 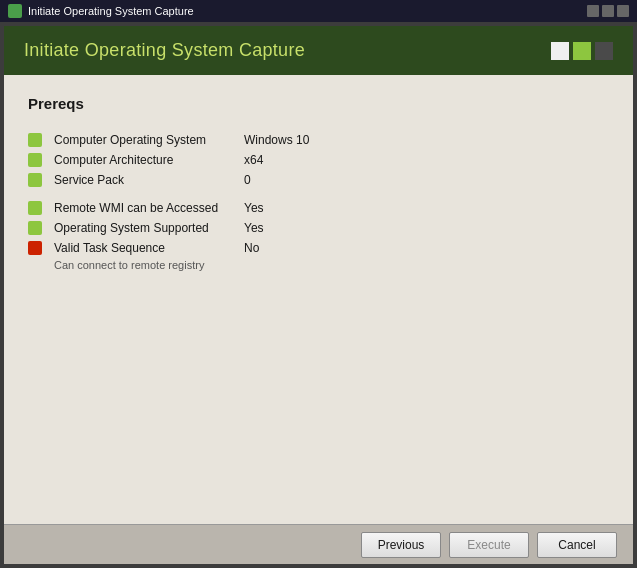 I want to click on prereq-label-os: Computer Operating System, so click(x=149, y=140).